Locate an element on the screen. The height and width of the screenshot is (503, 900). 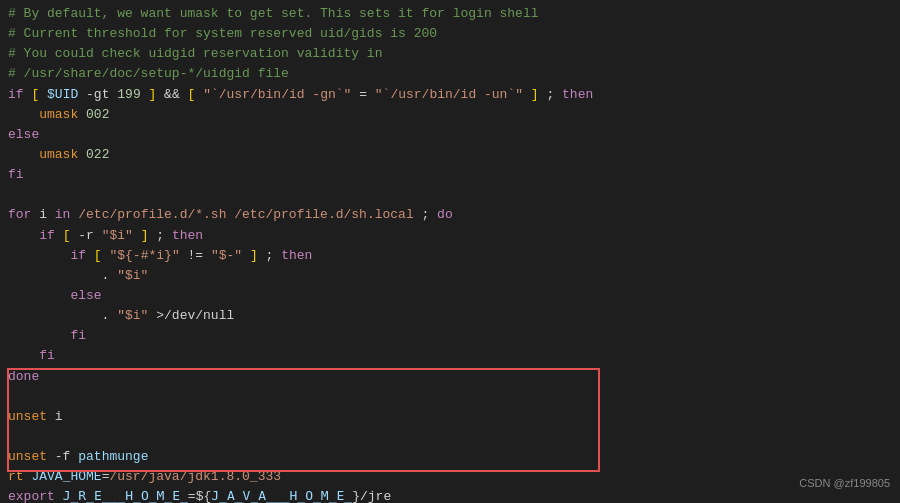
code-line-7: else is located at coordinates (450, 135).